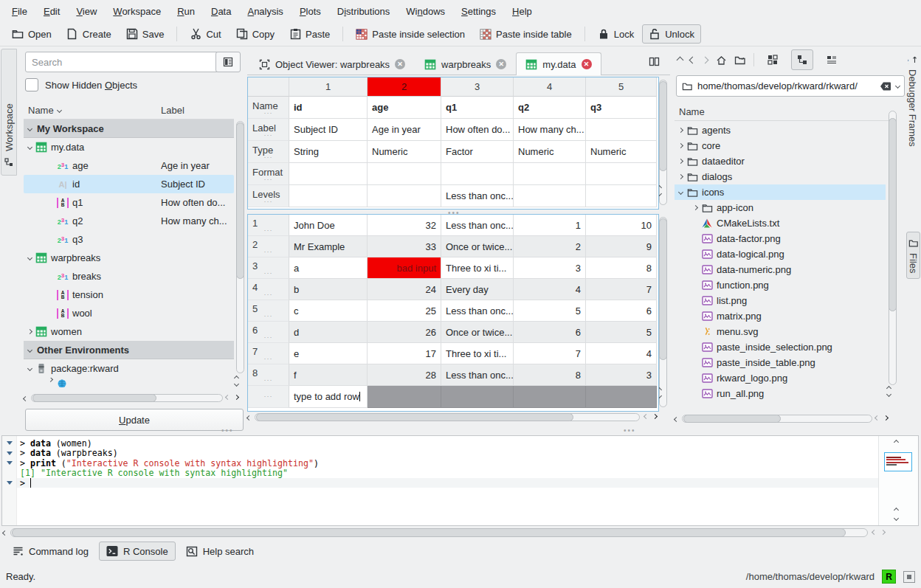  What do you see at coordinates (205, 34) in the screenshot?
I see `cut-button: Cut` at bounding box center [205, 34].